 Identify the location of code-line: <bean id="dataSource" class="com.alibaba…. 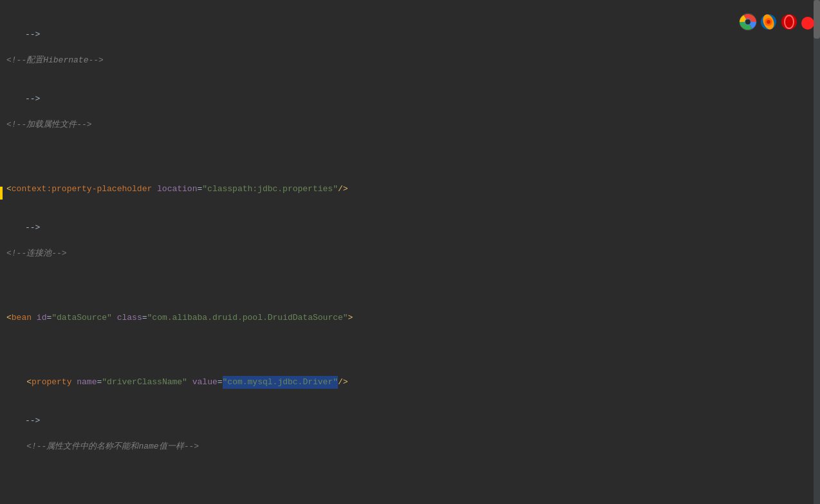
(410, 318).